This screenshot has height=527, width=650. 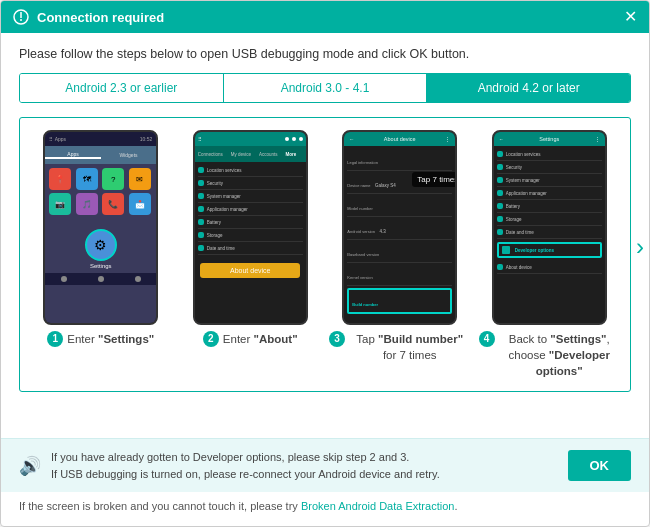 What do you see at coordinates (100, 228) in the screenshot?
I see `phone-1: ⠿ Apps 10:52 Apps Widgets 📍 🗺 ? ✉` at bounding box center [100, 228].